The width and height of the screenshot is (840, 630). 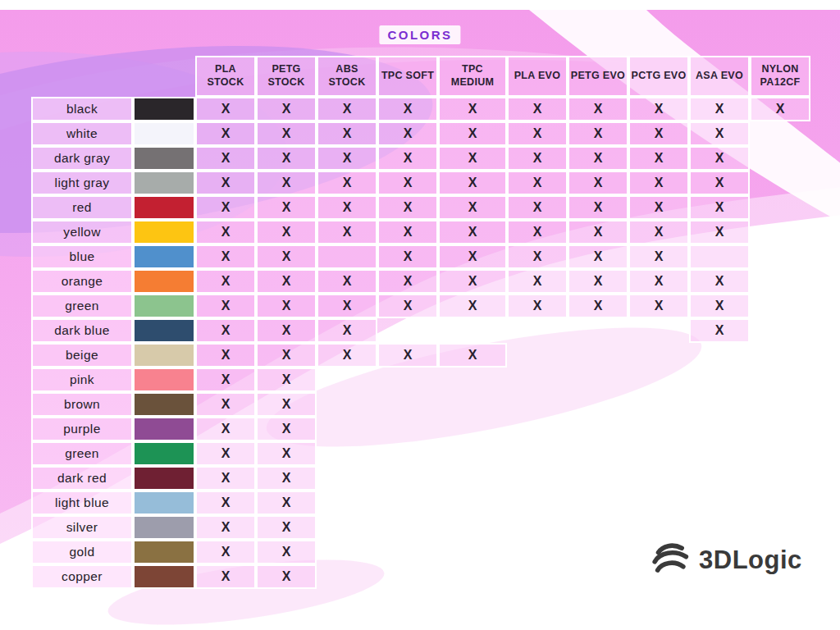 I want to click on availability-white-tpc-soft: X, so click(x=408, y=134).